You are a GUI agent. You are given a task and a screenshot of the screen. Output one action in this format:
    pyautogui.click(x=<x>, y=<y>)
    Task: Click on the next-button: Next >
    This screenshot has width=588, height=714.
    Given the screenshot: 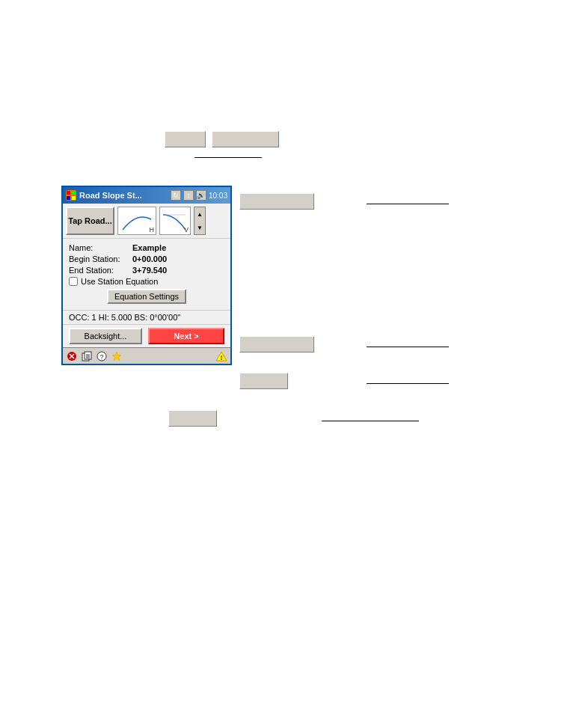 What is the action you would take?
    pyautogui.click(x=186, y=336)
    